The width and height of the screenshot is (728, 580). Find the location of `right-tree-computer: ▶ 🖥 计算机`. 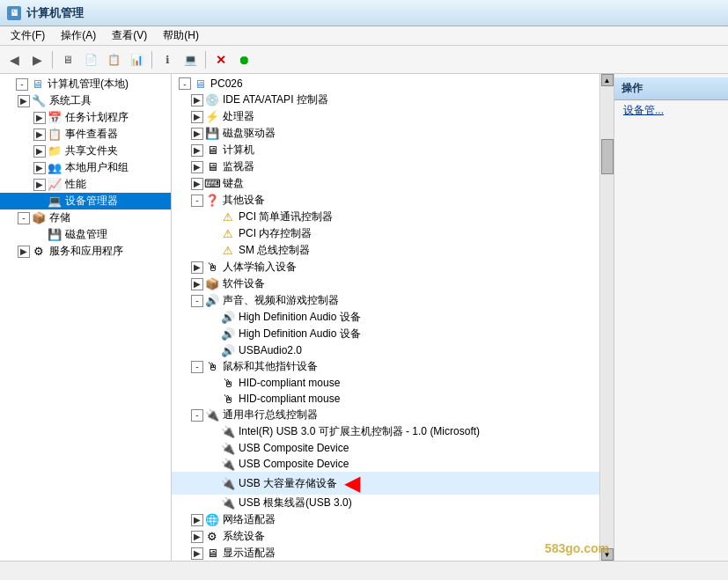

right-tree-computer: ▶ 🖥 计算机 is located at coordinates (386, 150).